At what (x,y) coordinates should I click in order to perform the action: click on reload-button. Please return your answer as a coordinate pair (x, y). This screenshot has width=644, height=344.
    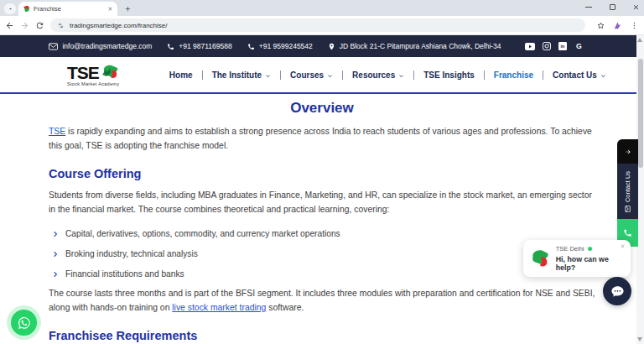
    Looking at the image, I should click on (40, 25).